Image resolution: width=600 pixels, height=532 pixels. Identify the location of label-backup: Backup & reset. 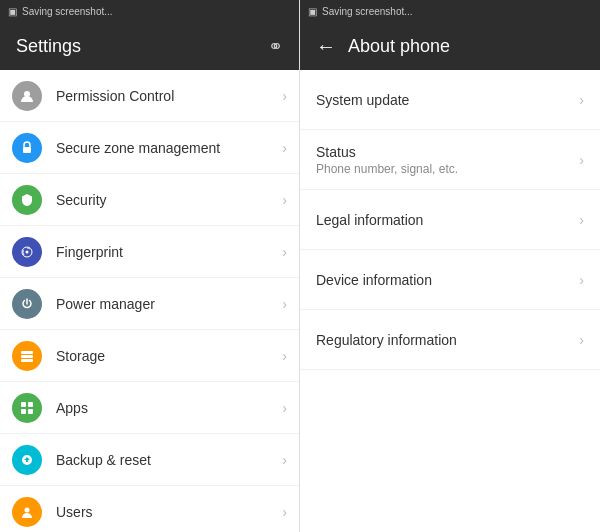
(169, 460).